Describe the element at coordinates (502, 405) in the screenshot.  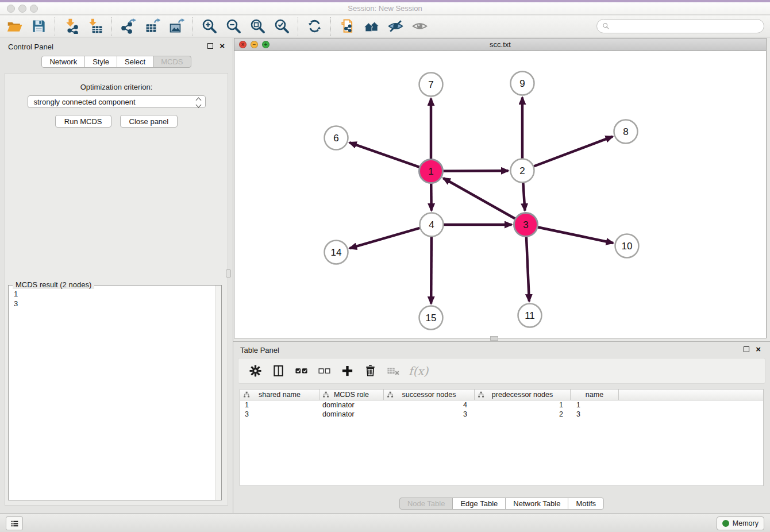
I see `table-row: 1dominator411` at that location.